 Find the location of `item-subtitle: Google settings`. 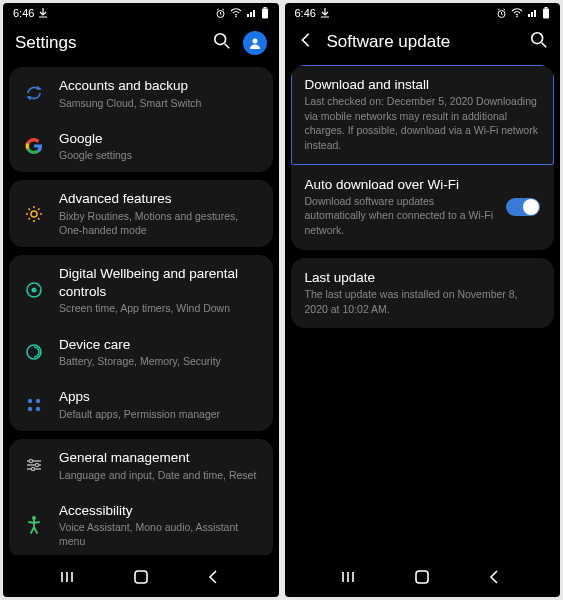

item-subtitle: Google settings is located at coordinates (159, 155).